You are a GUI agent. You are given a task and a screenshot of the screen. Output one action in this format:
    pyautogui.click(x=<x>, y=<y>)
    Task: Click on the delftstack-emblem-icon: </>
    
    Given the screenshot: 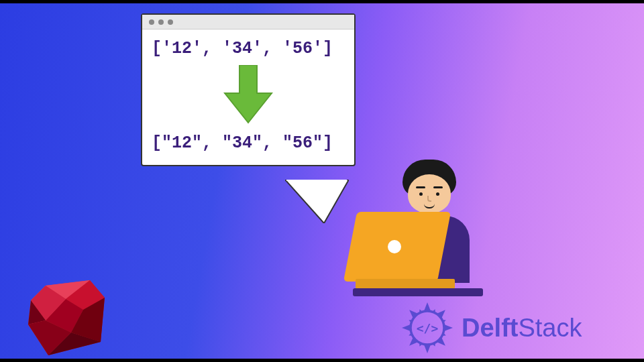 What is the action you would take?
    pyautogui.click(x=427, y=328)
    